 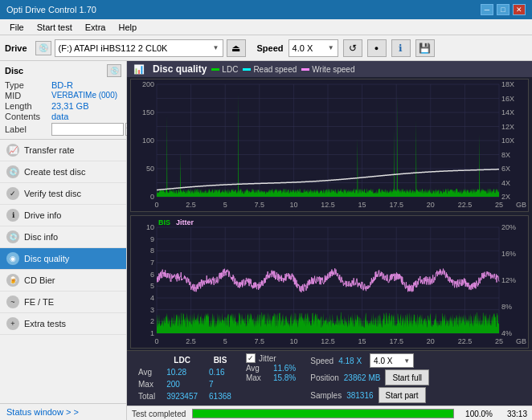 I want to click on bis-col-header: BIS, so click(x=220, y=360).